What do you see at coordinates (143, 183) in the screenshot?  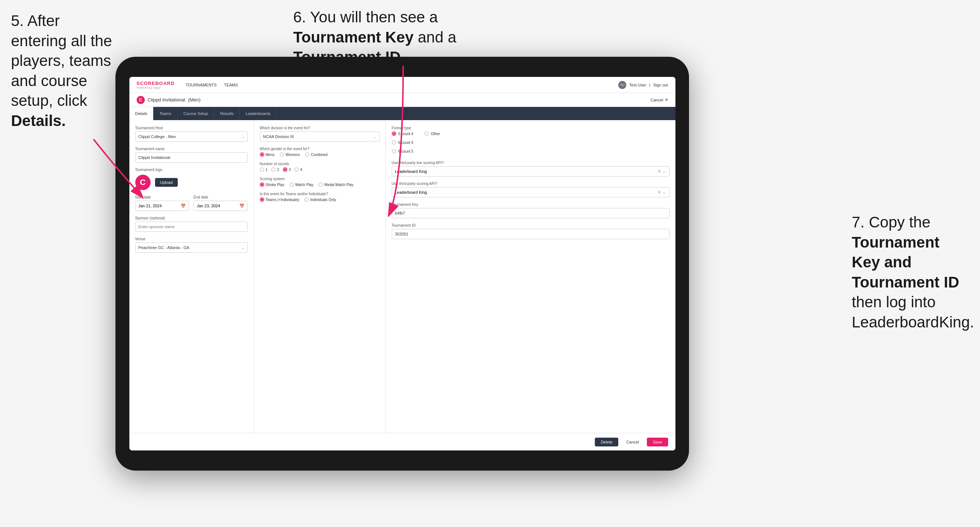 I see `logo-circle: C` at bounding box center [143, 183].